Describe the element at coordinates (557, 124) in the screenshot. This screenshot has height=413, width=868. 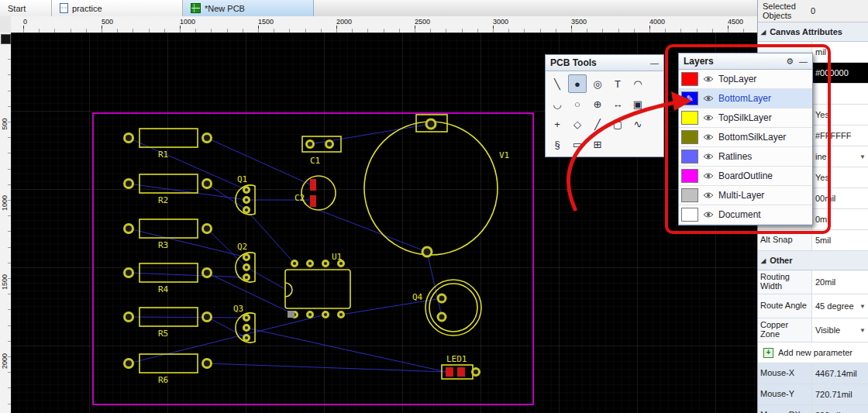
I see `crosshair-tool: +` at that location.